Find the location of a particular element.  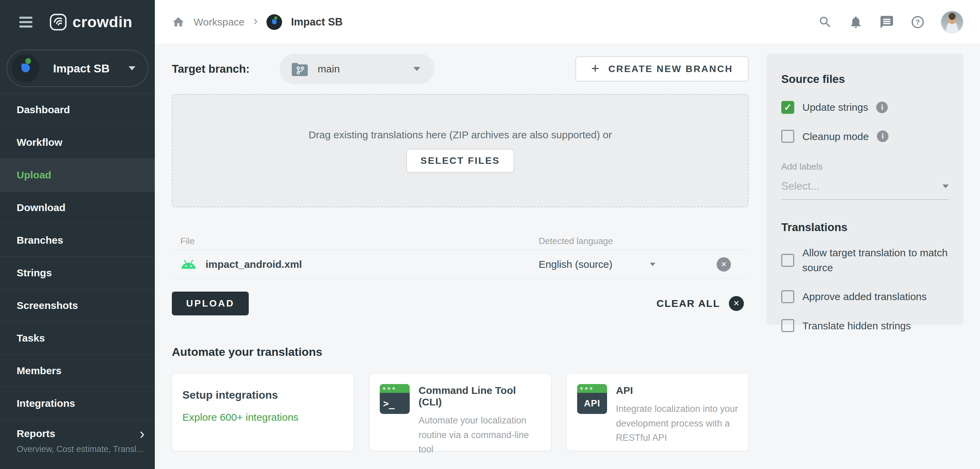

option-approve-added: Approve added translations is located at coordinates (865, 296).